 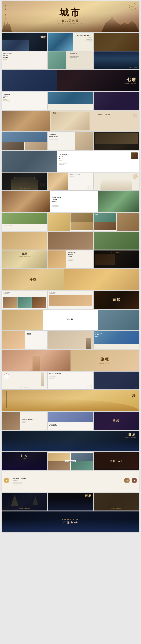 I want to click on slide2-sub: DUBAI TRAVEL, so click(x=41, y=40).